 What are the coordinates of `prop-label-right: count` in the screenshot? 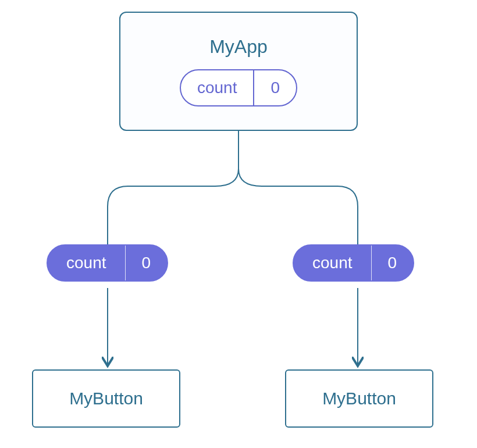 It's located at (333, 263).